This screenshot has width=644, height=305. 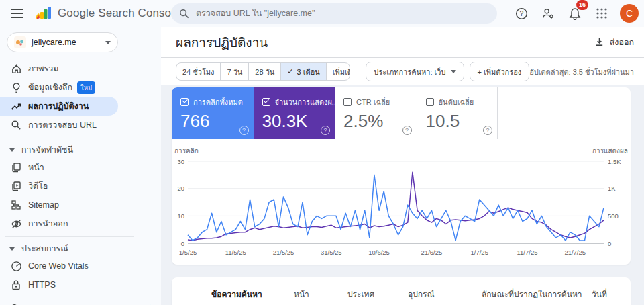 I want to click on y-axis-left-title: การคลิก, so click(x=186, y=150).